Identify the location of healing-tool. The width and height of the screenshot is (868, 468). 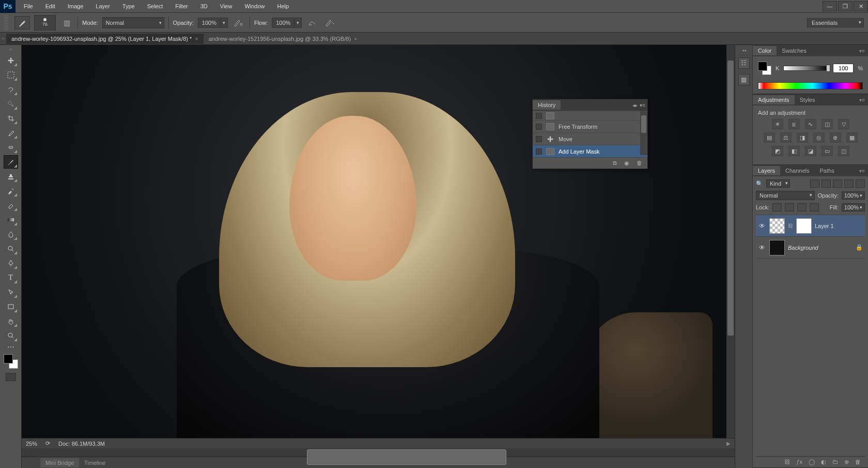
(11, 147).